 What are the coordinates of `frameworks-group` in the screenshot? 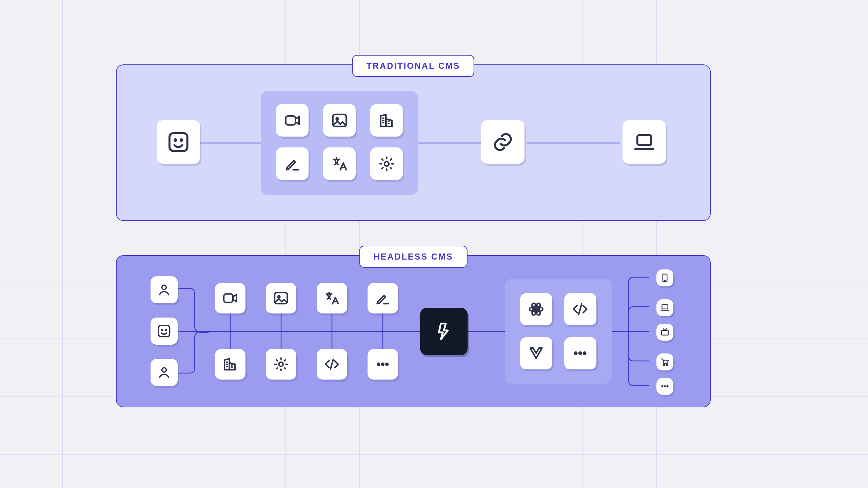 It's located at (558, 331).